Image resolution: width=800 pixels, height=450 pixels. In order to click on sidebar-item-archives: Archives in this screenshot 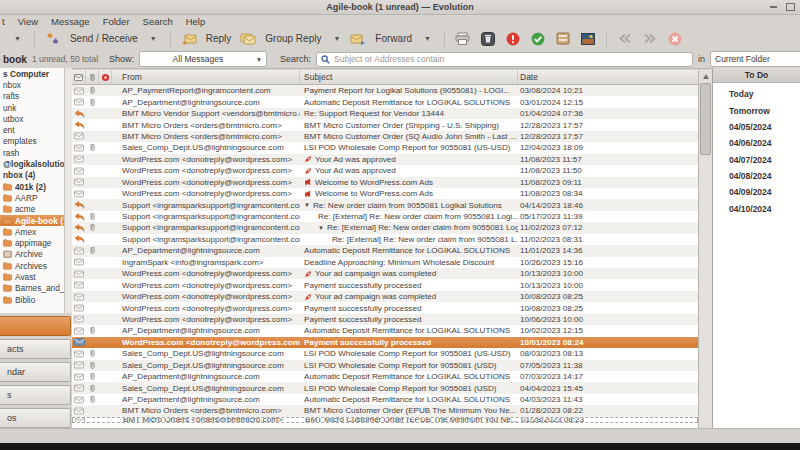, I will do `click(32, 266)`.